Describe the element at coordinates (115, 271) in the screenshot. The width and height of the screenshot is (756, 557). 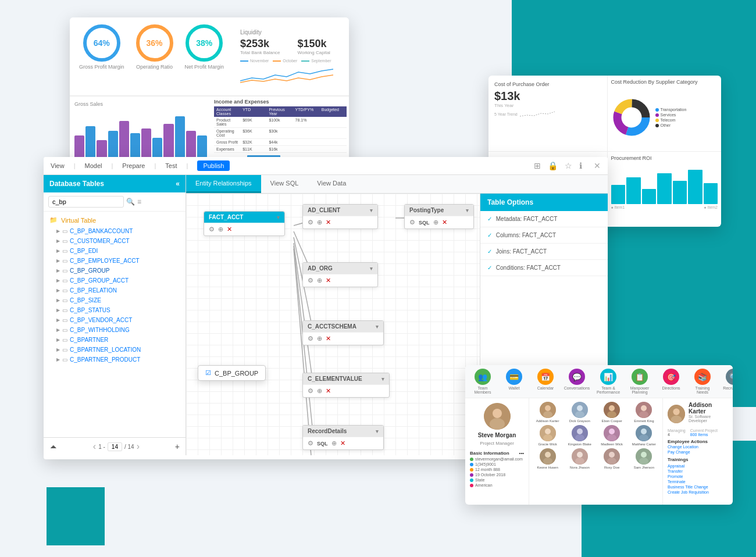
I see `sidebar-item-bp-group: ▶ ▭ C_BP_GROUP` at that location.